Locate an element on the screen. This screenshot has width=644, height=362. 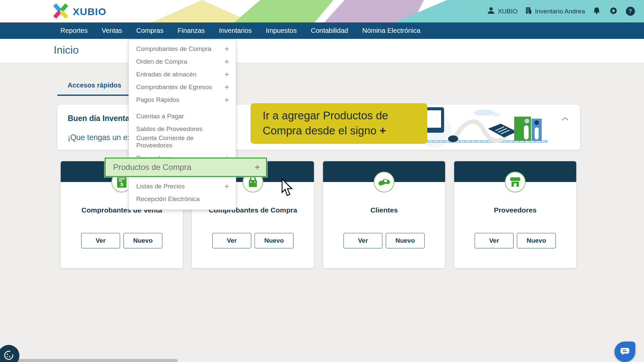
menu-item-recepcion-electronica: Recepción Electrónica is located at coordinates (182, 199).